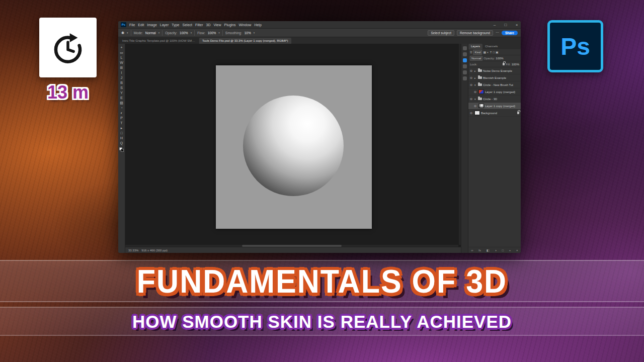 The image size is (644, 362). I want to click on color-swatches, so click(122, 150).